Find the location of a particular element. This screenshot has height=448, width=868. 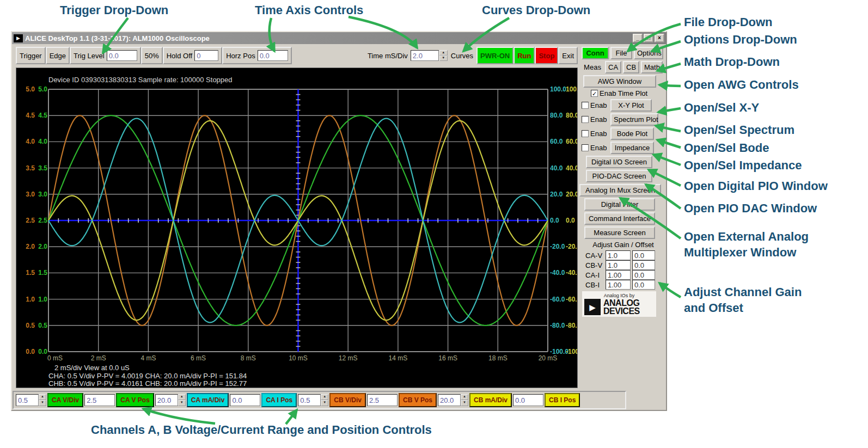

title-bar: ▶ ALICE DeskTop 1.1 (3-31-2017): ALM1000… is located at coordinates (339, 38).